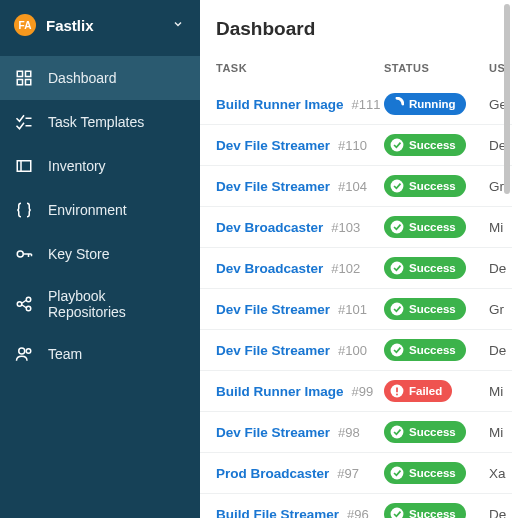 Image resolution: width=512 pixels, height=518 pixels. I want to click on brand-switcher: FA Fastlix, so click(100, 25).